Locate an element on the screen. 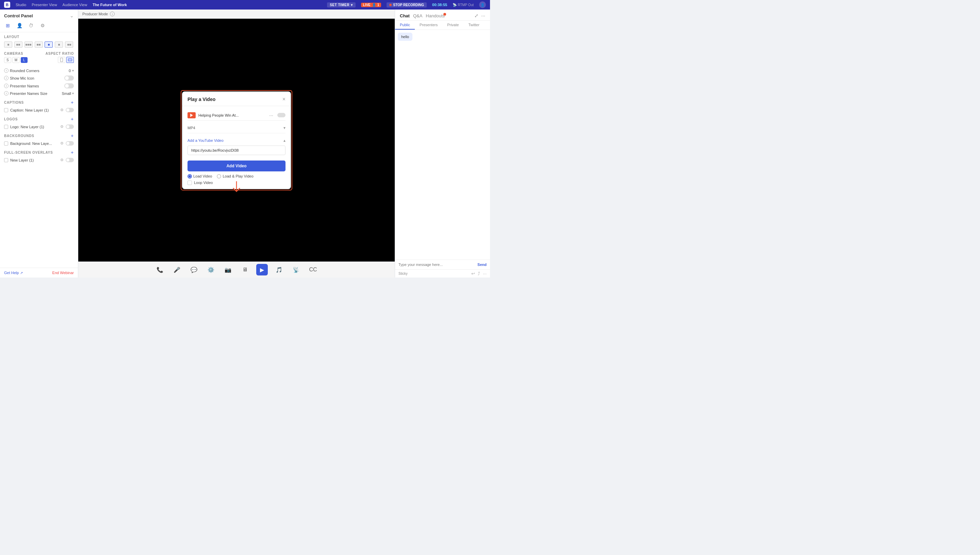 This screenshot has height=555, width=980. live-badge: LIVE 👤 1 is located at coordinates (371, 5).